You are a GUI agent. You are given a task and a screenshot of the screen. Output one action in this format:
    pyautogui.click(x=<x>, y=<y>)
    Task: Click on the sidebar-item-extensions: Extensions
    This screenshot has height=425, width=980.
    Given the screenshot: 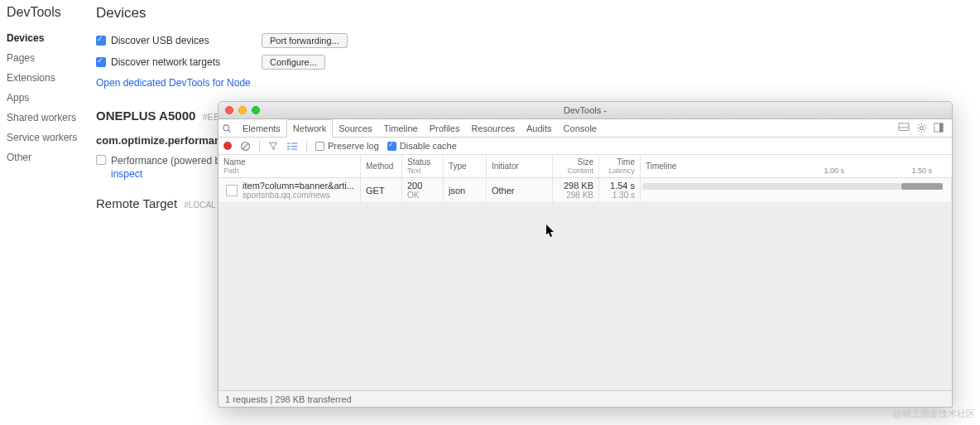 What is the action you would take?
    pyautogui.click(x=49, y=78)
    